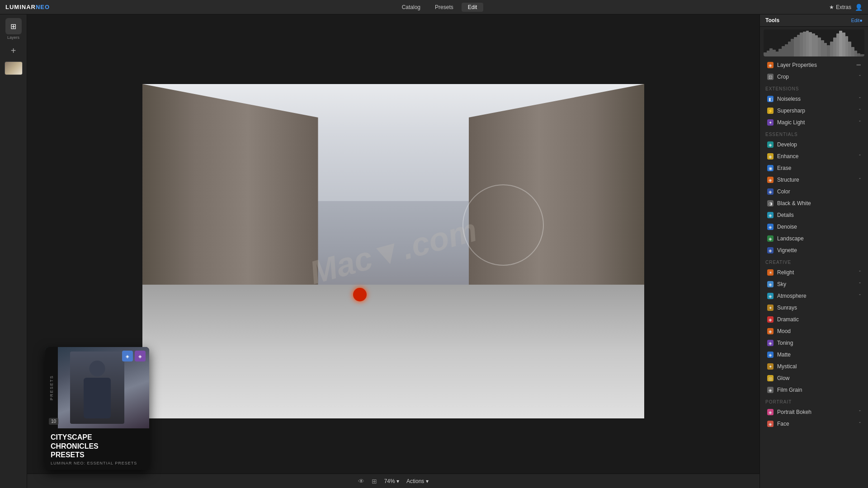 This screenshot has height=488, width=868. I want to click on tool-item-supersharp: ⚡ Supersharp ʺ, so click(814, 111).